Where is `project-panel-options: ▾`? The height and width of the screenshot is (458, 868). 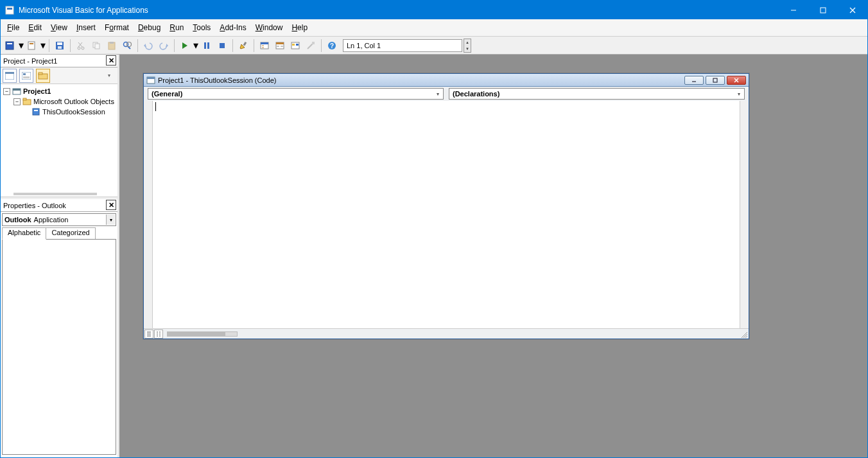
project-panel-options: ▾ is located at coordinates (112, 76).